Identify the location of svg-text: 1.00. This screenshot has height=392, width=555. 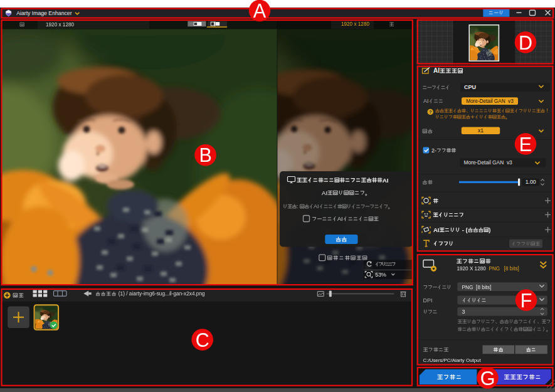
(531, 182).